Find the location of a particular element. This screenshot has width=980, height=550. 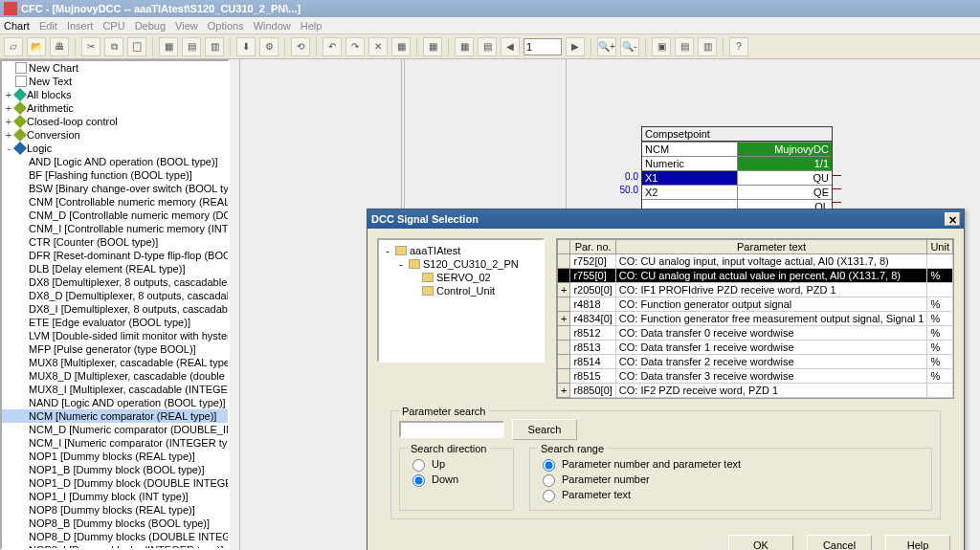

new-button: ▱ is located at coordinates (13, 47).